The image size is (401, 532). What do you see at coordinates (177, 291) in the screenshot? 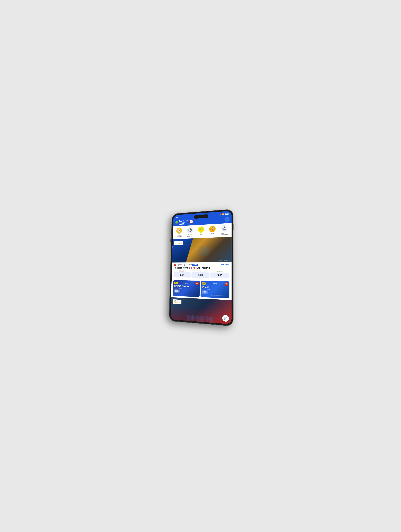
I see `lewandowski-odds: 2,05*` at bounding box center [177, 291].